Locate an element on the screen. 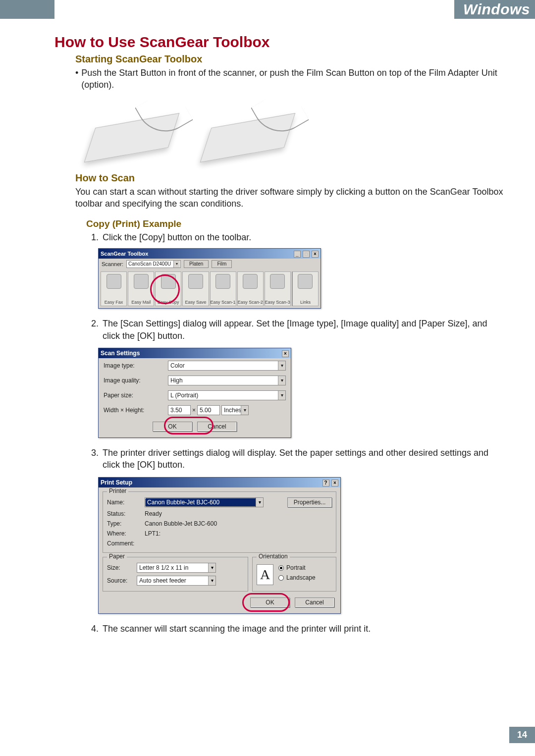  scan-settings-title: Scan Settings is located at coordinates (120, 353).